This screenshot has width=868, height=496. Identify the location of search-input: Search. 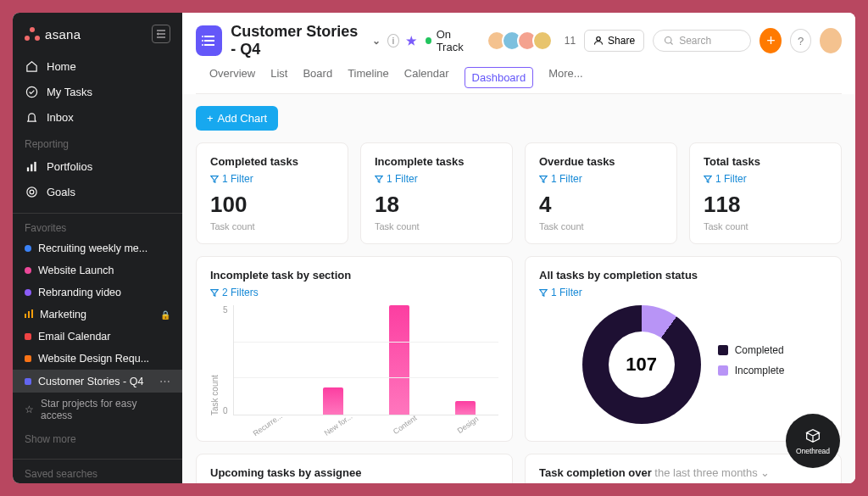
(702, 41).